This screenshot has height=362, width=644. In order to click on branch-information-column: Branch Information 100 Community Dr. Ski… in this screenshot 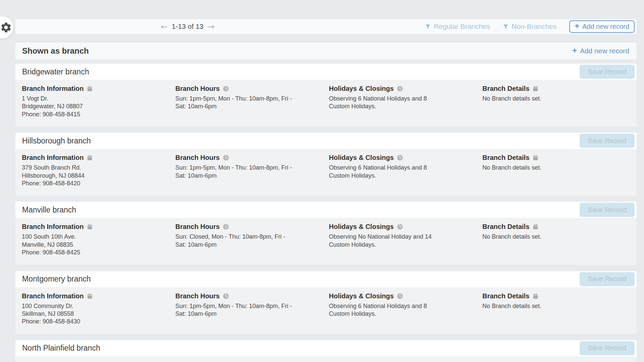, I will do `click(96, 309)`.